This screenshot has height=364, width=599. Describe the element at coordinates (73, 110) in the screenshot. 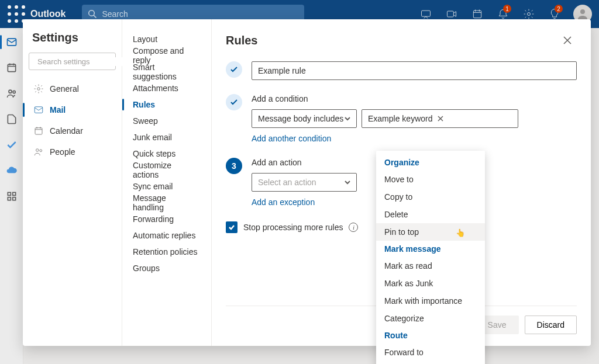

I see `category-mail: Mail` at that location.